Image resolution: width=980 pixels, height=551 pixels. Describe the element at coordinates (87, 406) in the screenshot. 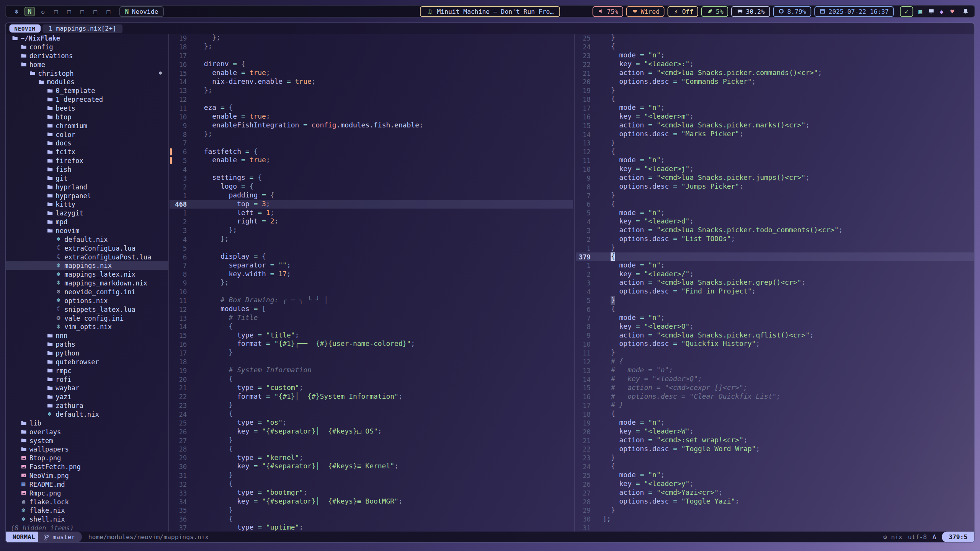

I see `tree-item: zathura` at that location.